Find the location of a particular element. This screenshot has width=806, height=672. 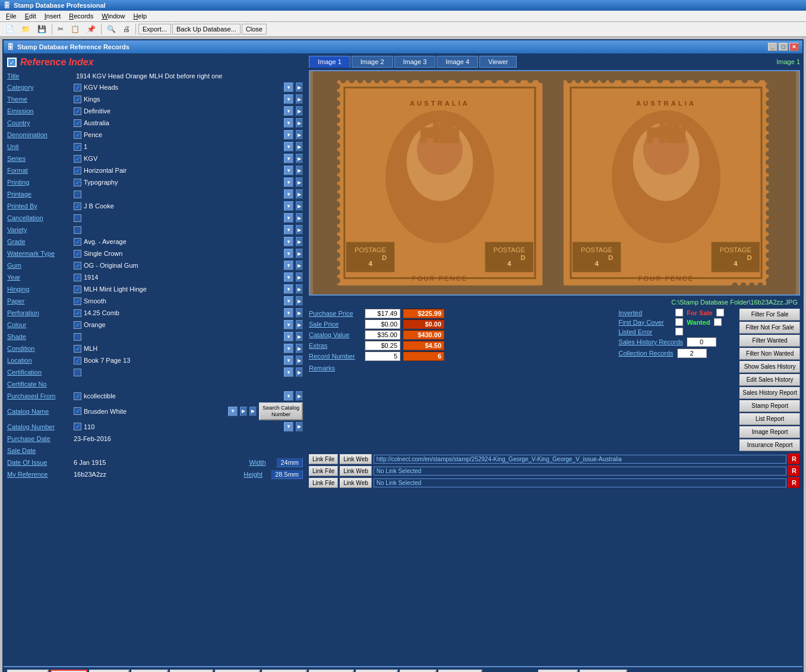

dd-unit: ▼ is located at coordinates (289, 147).